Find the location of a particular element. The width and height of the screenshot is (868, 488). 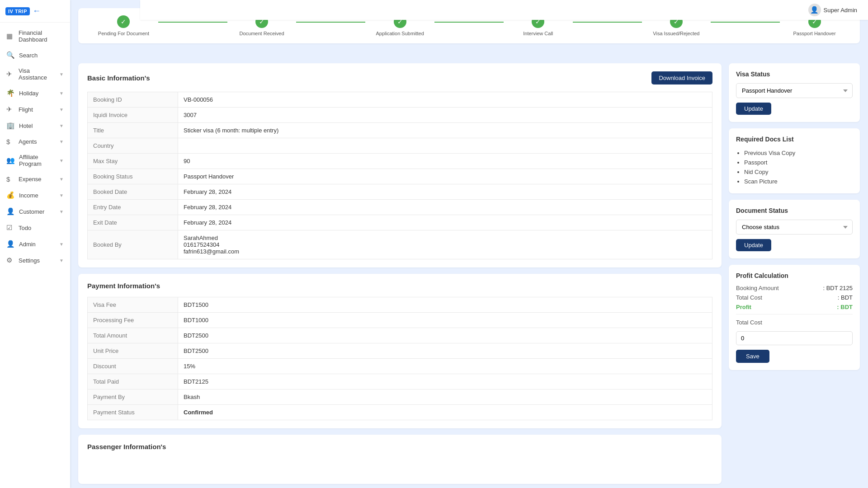

total-cost-section-label: Total Cost is located at coordinates (794, 323).